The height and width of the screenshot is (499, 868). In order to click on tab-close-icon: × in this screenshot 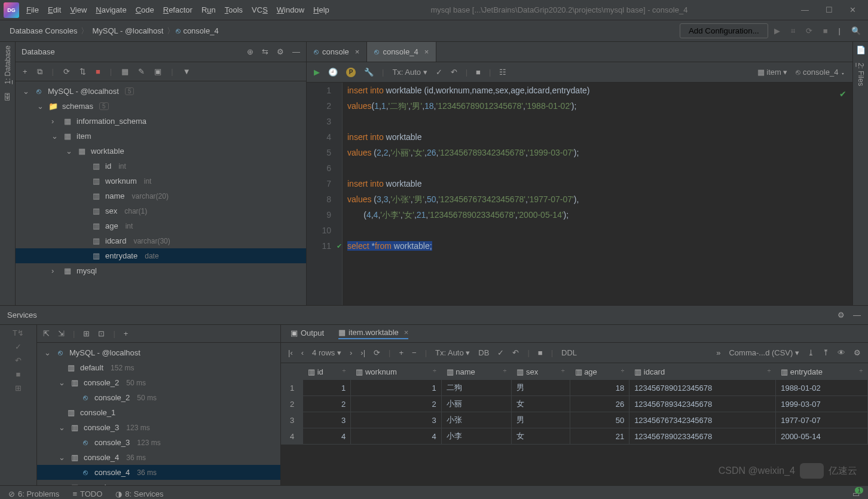, I will do `click(356, 51)`.